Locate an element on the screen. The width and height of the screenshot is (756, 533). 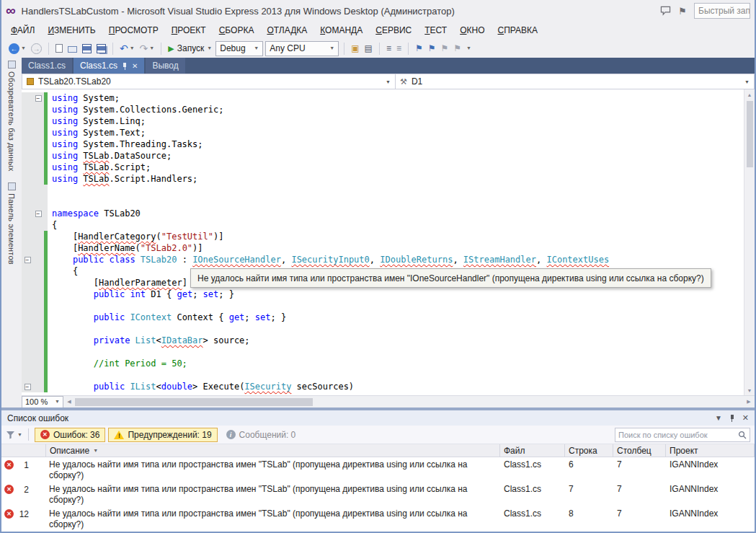
navigate-back-button: ←▼ is located at coordinates (17, 48).